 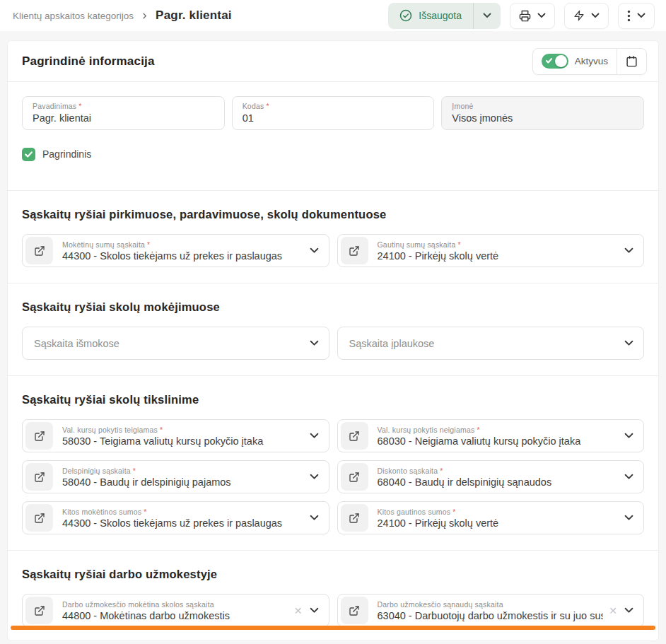 What do you see at coordinates (175, 517) in the screenshot?
I see `other-payables-account-select: Kitos mokėtinos sumos* 44300 - Skolos ti…` at bounding box center [175, 517].